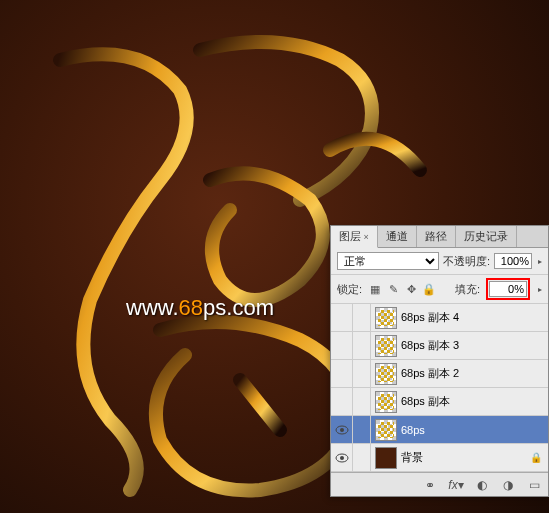 The height and width of the screenshot is (513, 549). Describe the element at coordinates (152, 308) in the screenshot. I see `watermark-prefix: www.` at that location.